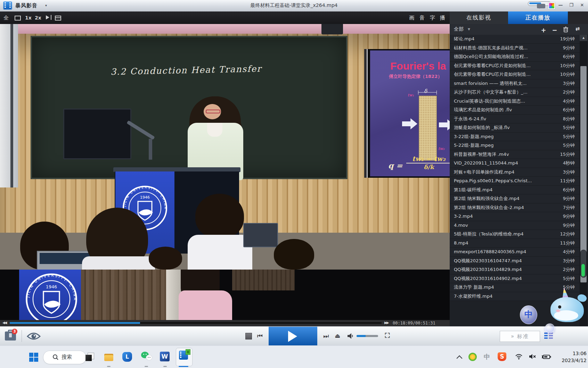  I want to click on playlist-item: mmexport1678882400365.mp44分钟, so click(515, 252).